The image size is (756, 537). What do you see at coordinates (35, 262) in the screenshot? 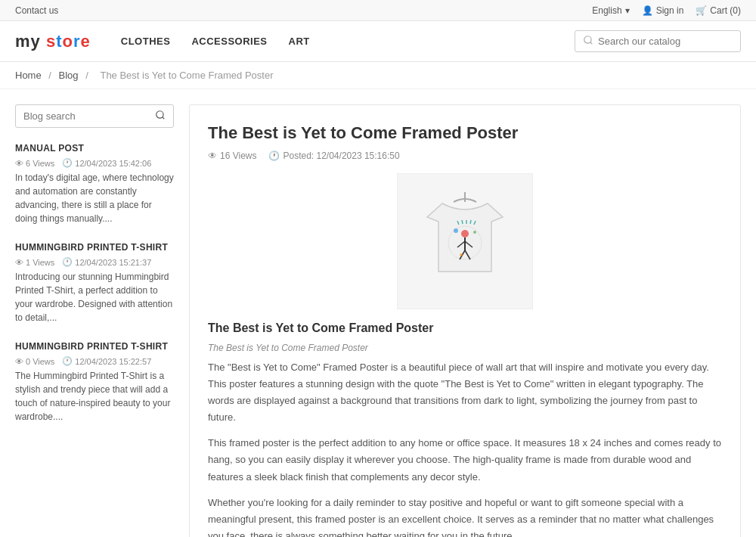
I see `sidebar-post-2-views: 👁 1 Views` at bounding box center [35, 262].